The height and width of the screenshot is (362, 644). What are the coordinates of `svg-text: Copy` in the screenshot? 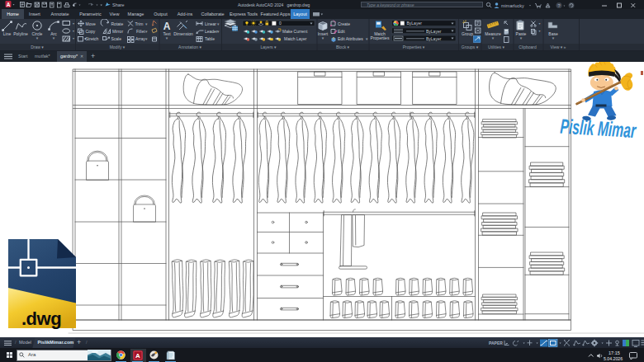 It's located at (91, 31).